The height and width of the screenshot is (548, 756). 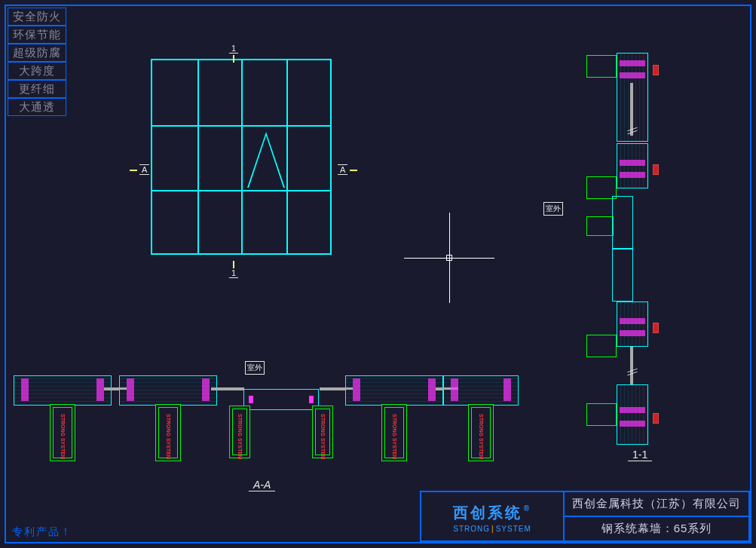 What do you see at coordinates (657, 505) in the screenshot?
I see `company-name: 西创金属科技（江苏）有限公司` at bounding box center [657, 505].